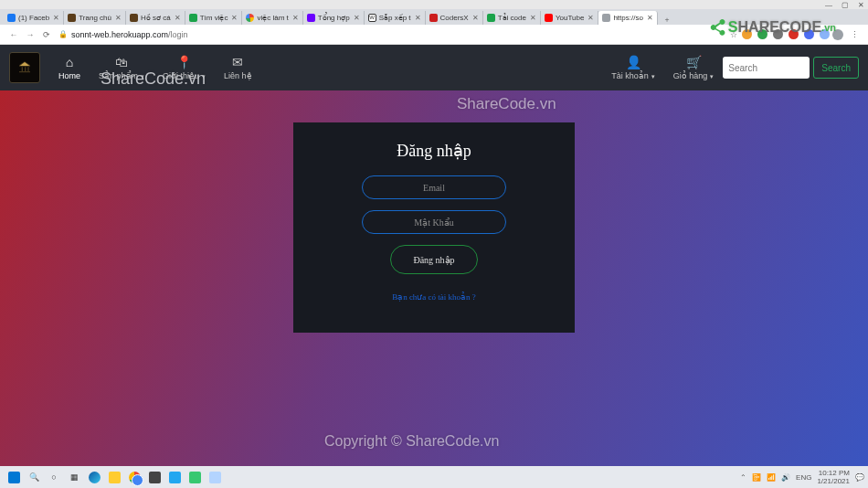 The width and height of the screenshot is (868, 488). What do you see at coordinates (757, 477) in the screenshot?
I see `tray-power-icon: 📴` at bounding box center [757, 477].